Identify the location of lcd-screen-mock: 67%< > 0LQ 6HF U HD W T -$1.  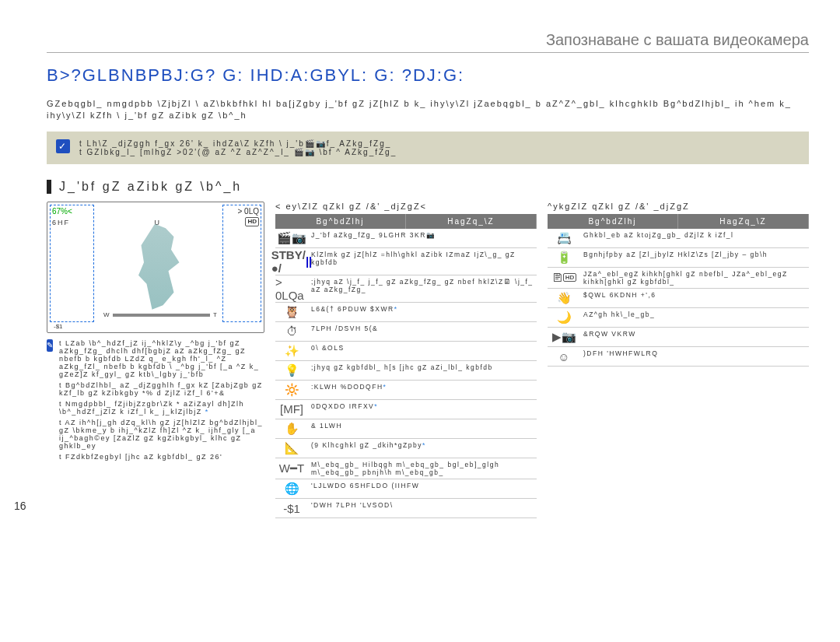
(156, 268).